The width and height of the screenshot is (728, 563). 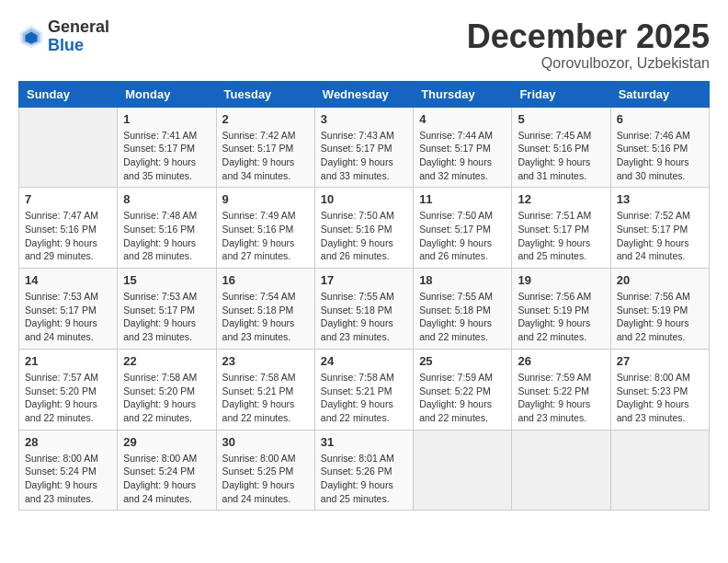 I want to click on calendar-day-cell: 14Sunrise: 7:53 AMSunset: 5:17 PMDayligh…, so click(x=68, y=309).